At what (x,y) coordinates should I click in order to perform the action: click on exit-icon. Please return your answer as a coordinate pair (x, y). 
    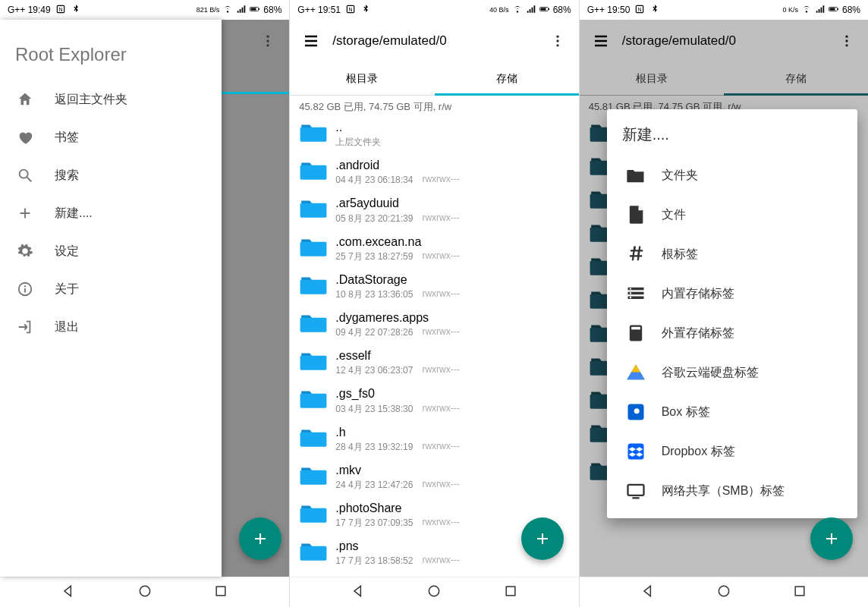
    Looking at the image, I should click on (25, 327).